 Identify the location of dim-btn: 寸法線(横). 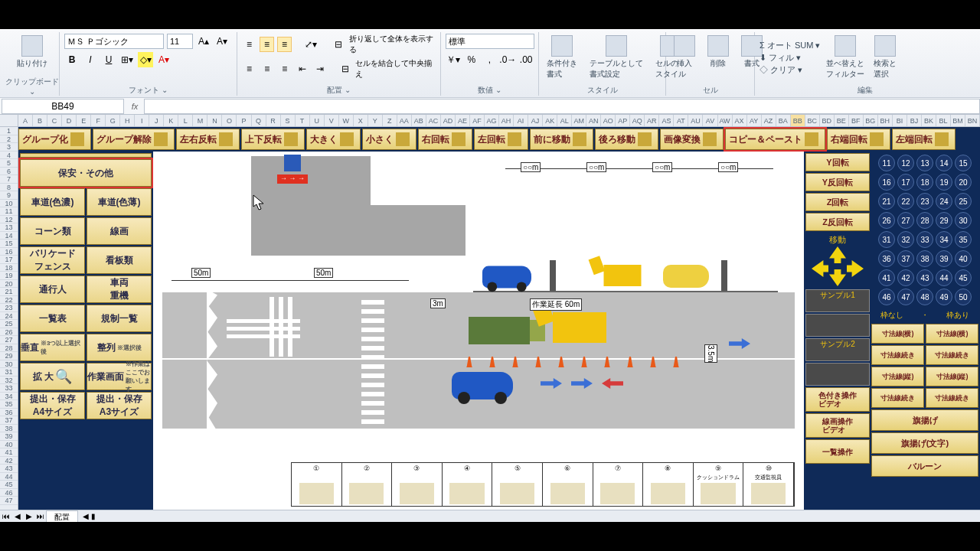
(897, 334).